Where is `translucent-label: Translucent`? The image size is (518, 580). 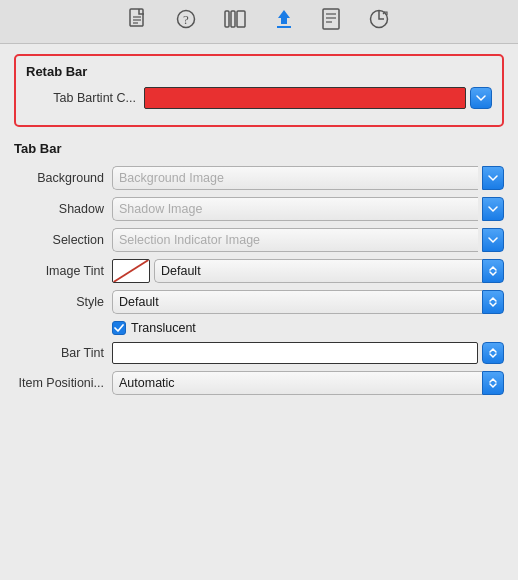
translucent-label: Translucent is located at coordinates (164, 328).